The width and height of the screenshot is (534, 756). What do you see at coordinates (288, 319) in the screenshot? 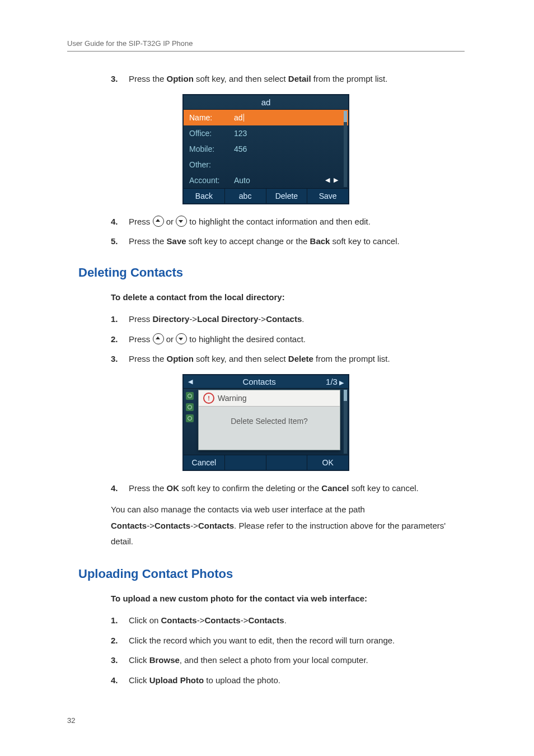
I see `dstep-1: 1. Press Directory->Local Directory->Con…` at bounding box center [288, 319].